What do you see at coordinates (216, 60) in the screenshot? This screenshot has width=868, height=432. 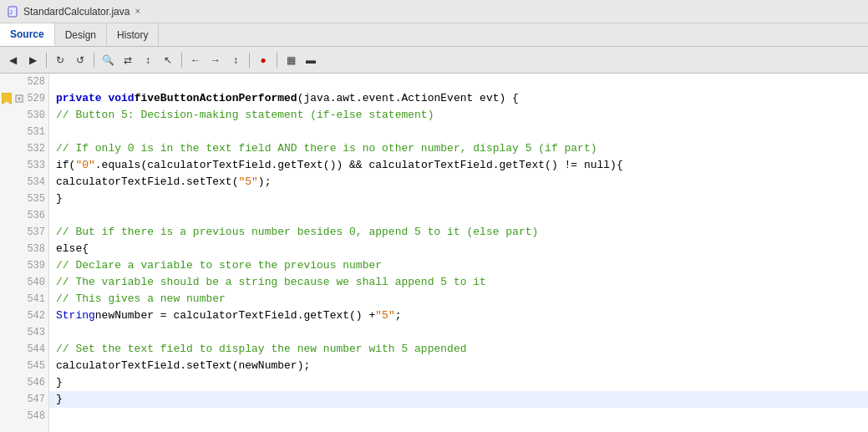 I see `redo-button: →` at bounding box center [216, 60].